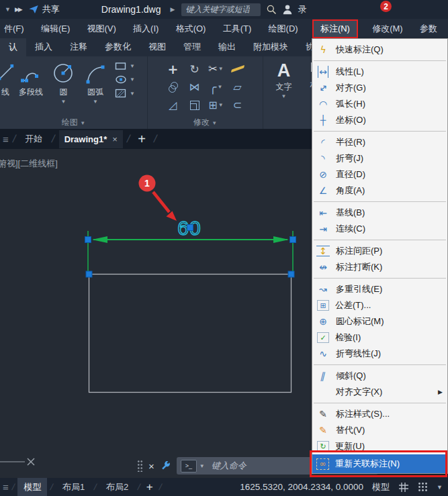 This screenshot has width=448, height=496. I want to click on customize-wrench-icon, so click(165, 466).